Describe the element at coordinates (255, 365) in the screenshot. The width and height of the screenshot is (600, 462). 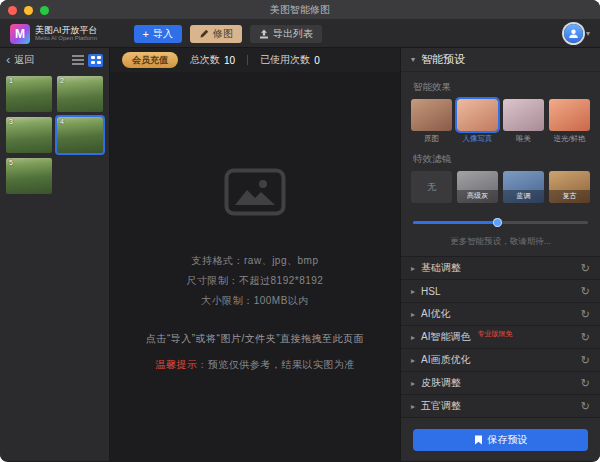
I see `warm-tip: 温馨提示：预览仅供参考，结果以实图为准` at that location.